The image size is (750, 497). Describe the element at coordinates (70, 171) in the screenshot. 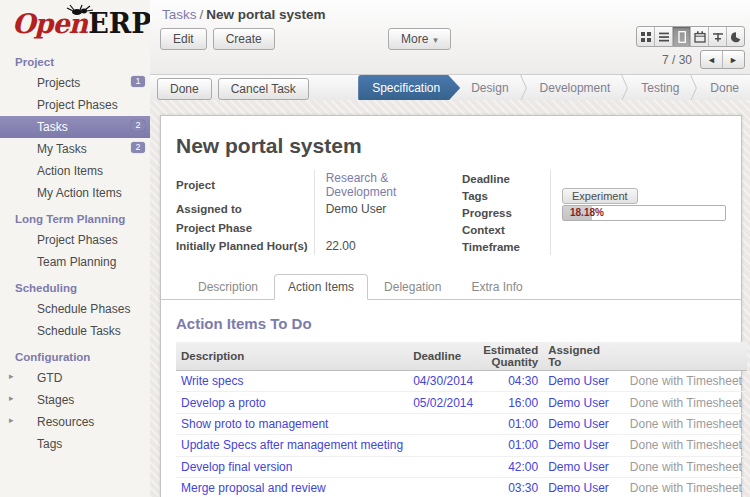

I see `sidebar-item-label: Action Items` at that location.